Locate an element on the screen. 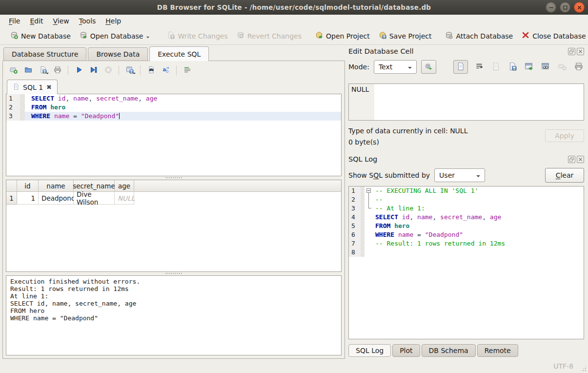 The image size is (588, 373). apply-mode-button is located at coordinates (428, 67).